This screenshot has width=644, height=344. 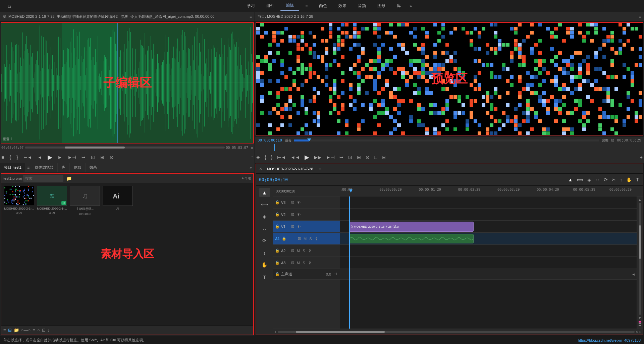 I want to click on tl-text-btn: T, so click(x=637, y=180).